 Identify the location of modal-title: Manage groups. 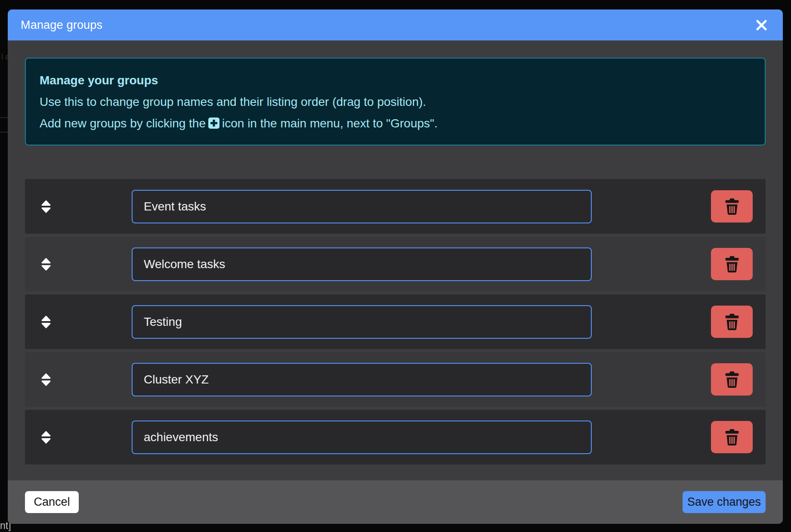
(62, 25).